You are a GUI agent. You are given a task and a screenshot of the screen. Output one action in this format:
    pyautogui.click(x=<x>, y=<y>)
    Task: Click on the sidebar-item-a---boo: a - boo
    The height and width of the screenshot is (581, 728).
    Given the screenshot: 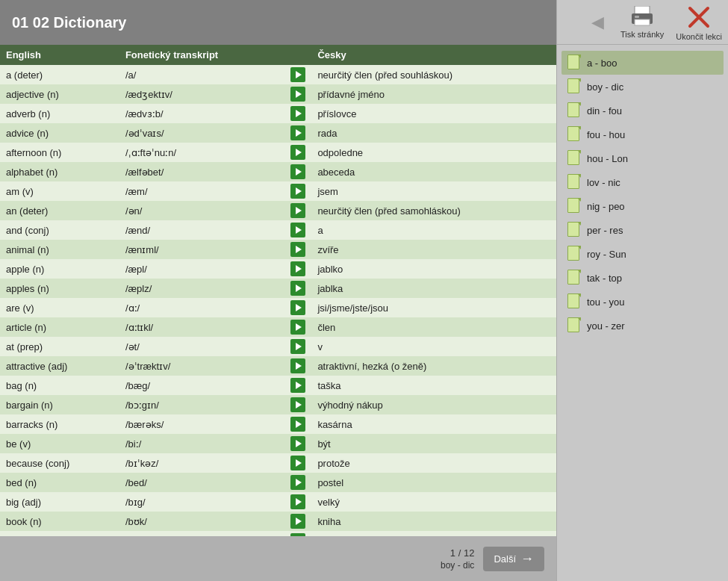 What is the action you would take?
    pyautogui.click(x=642, y=63)
    